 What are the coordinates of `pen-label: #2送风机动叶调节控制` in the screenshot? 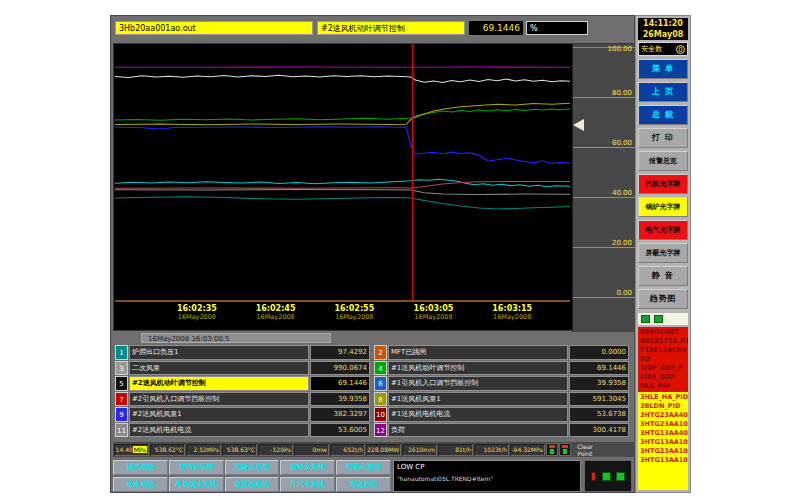 It's located at (219, 384).